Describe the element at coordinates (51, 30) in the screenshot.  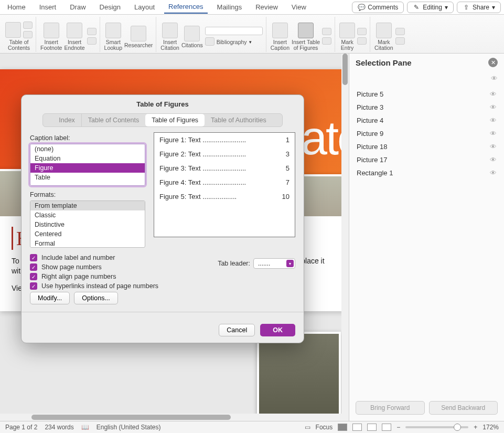
I see `insert-footnote-icon` at that location.